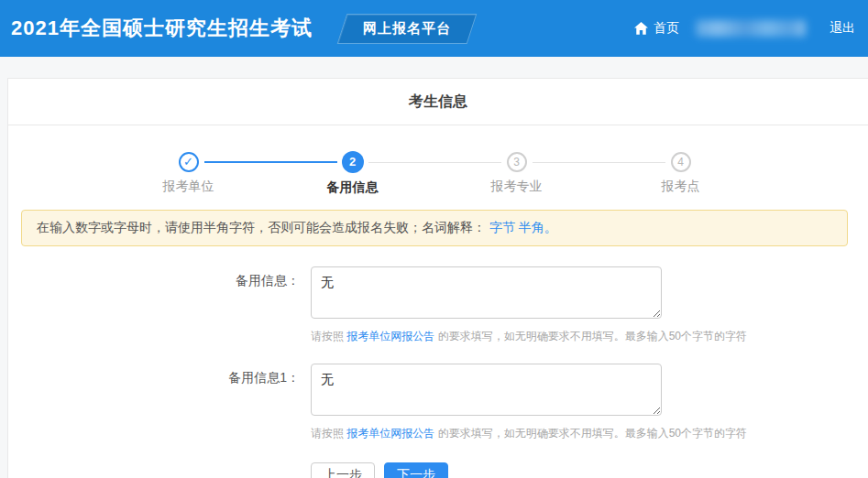 Image resolution: width=868 pixels, height=478 pixels. Describe the element at coordinates (517, 187) in the screenshot. I see `step-label: 报考专业` at that location.